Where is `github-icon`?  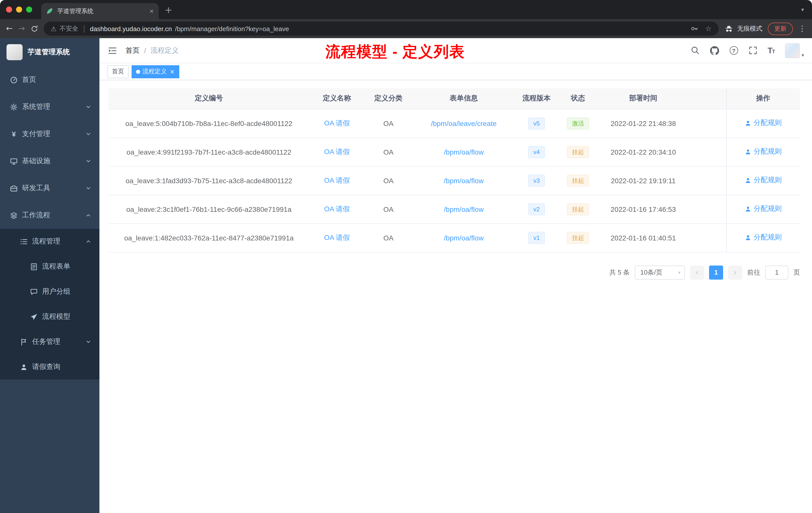 github-icon is located at coordinates (714, 51).